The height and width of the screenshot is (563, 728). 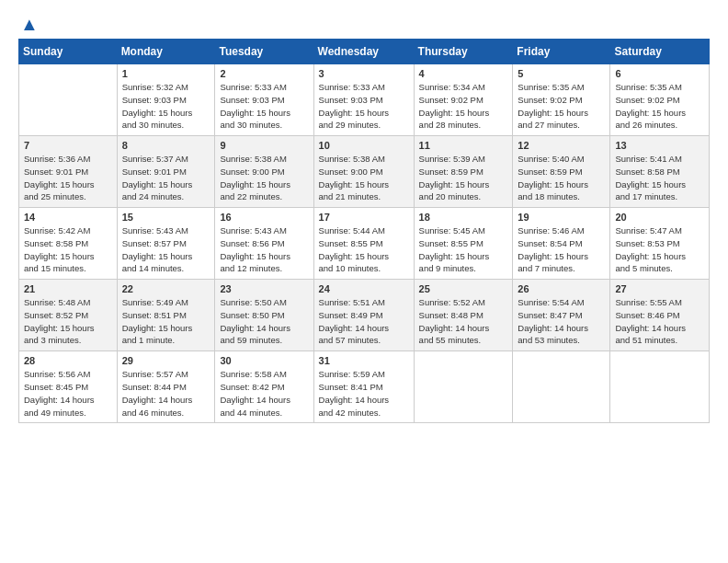 What do you see at coordinates (68, 172) in the screenshot?
I see `day-cell: 7Sunrise: 5:36 AM Sunset: 9:01 PM Daylig…` at bounding box center [68, 172].